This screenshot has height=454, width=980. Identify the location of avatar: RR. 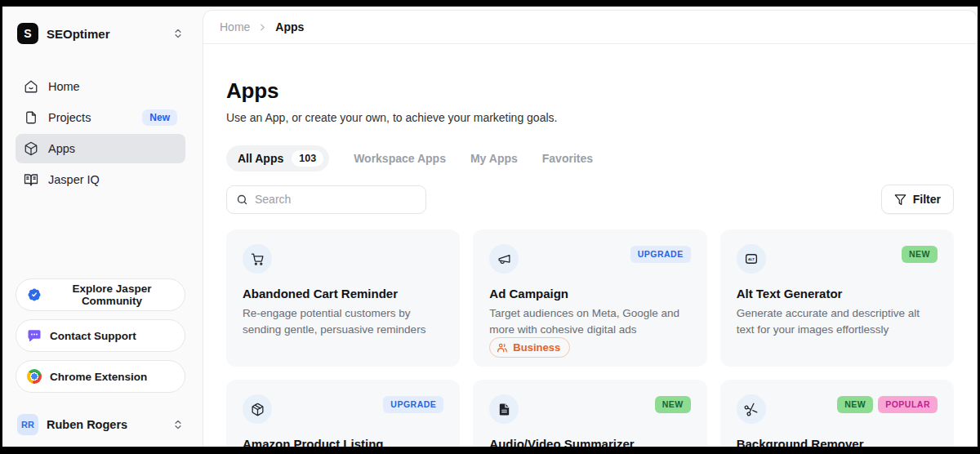
(28, 425).